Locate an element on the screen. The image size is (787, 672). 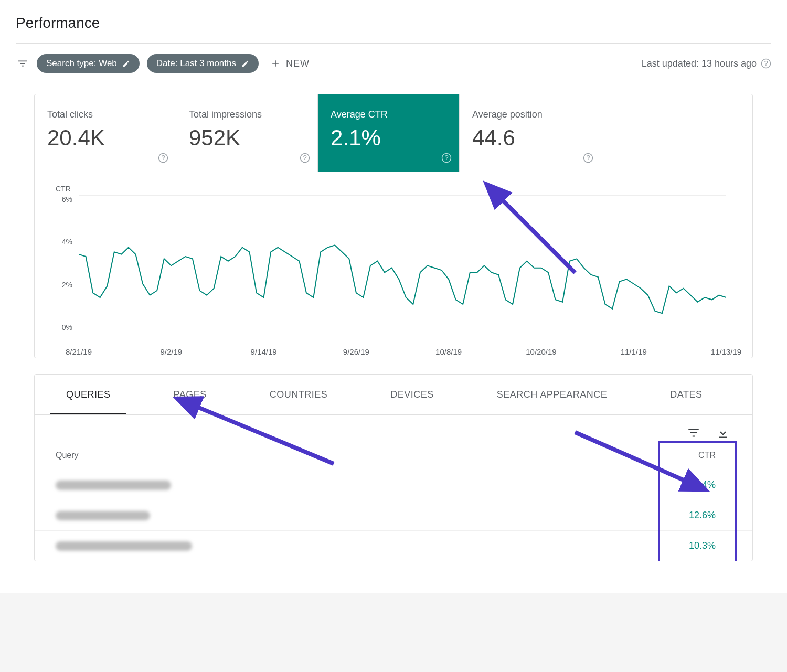
toolbar-left: Search type: Web Date: Last 3 months NEW is located at coordinates (165, 63).